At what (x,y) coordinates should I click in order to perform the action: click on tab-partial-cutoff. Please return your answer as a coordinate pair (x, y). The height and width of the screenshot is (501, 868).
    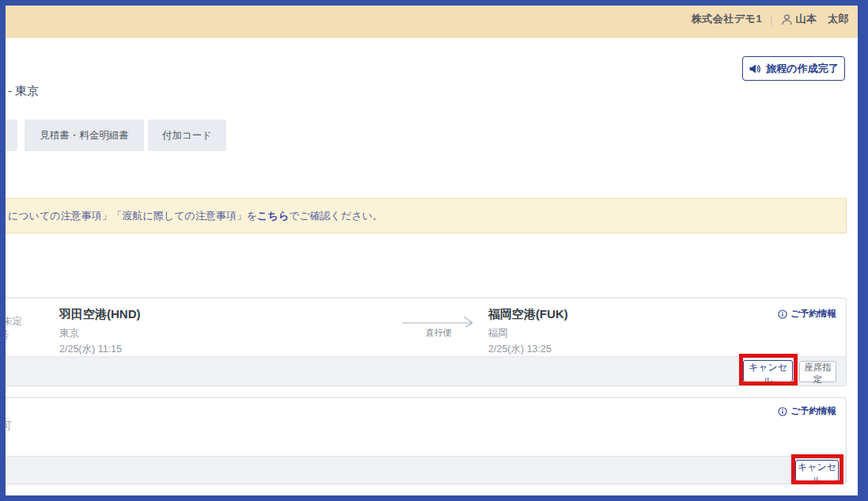
    Looking at the image, I should click on (9, 135).